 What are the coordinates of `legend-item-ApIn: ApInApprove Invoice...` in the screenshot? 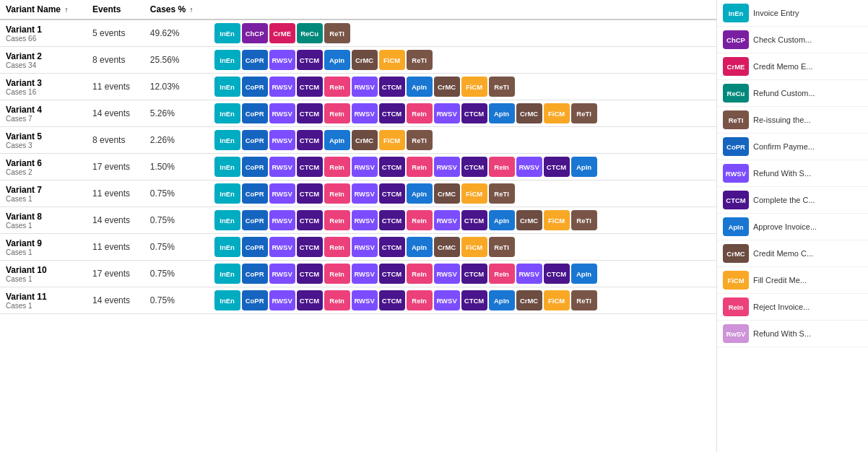 It's located at (793, 227).